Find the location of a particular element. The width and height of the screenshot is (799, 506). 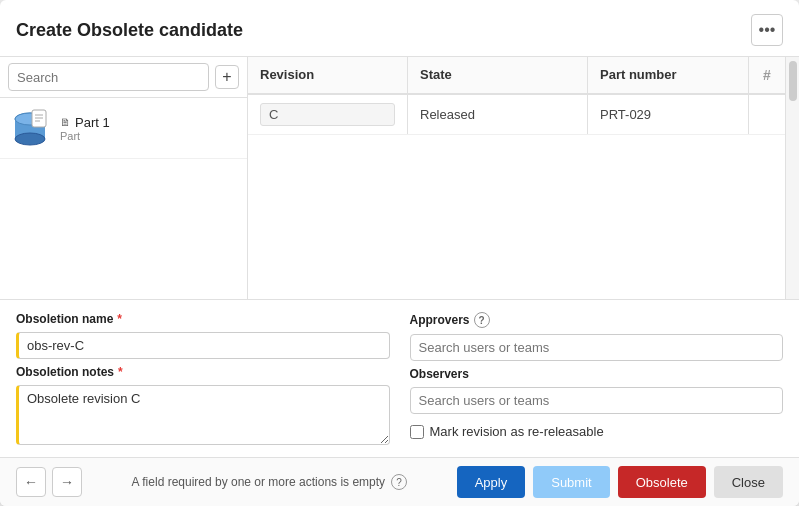

scrollbar-thumb is located at coordinates (793, 81).